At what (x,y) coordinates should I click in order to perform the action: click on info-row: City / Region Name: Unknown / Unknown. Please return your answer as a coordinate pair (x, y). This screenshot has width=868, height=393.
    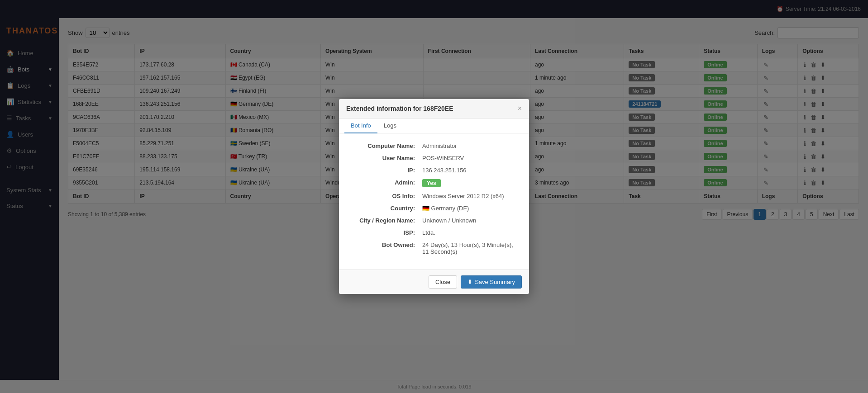
    Looking at the image, I should click on (434, 221).